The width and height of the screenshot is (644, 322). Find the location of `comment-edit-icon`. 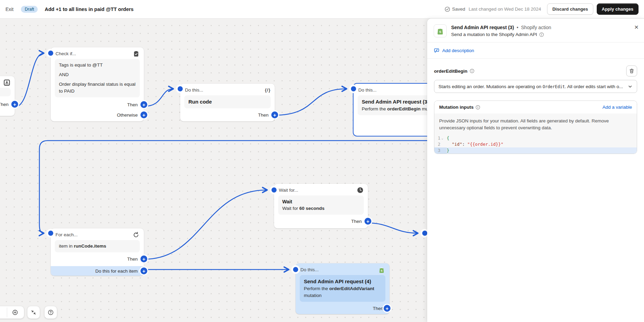

comment-edit-icon is located at coordinates (437, 50).